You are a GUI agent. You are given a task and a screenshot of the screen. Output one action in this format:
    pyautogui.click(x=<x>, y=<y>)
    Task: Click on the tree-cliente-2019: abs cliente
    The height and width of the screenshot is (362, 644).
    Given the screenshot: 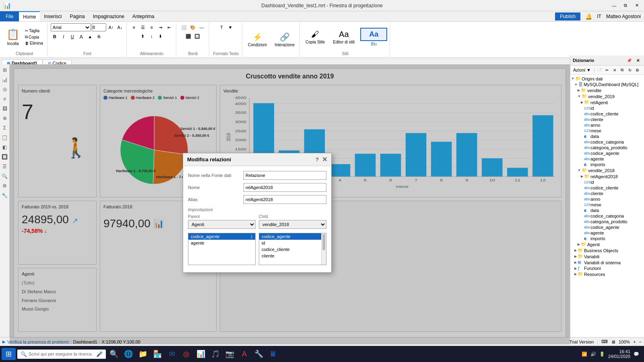 What is the action you would take?
    pyautogui.click(x=607, y=119)
    